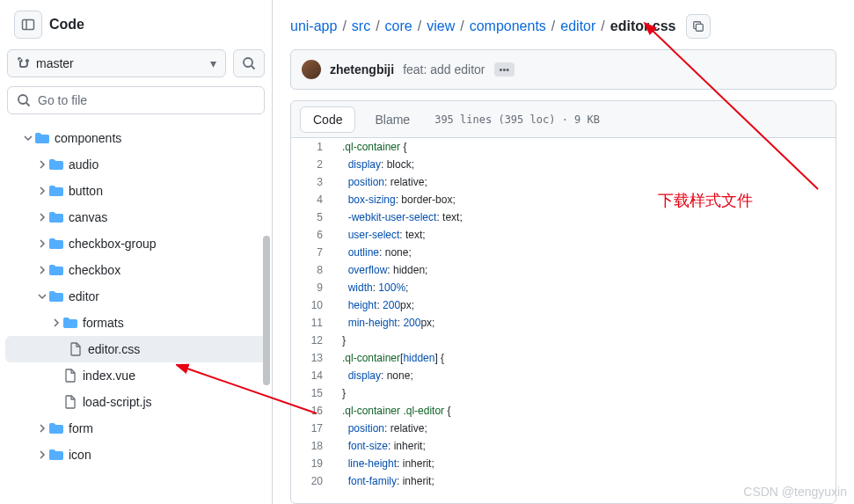 This screenshot has height=504, width=854. I want to click on breadcrumb-sep: /, so click(377, 26).